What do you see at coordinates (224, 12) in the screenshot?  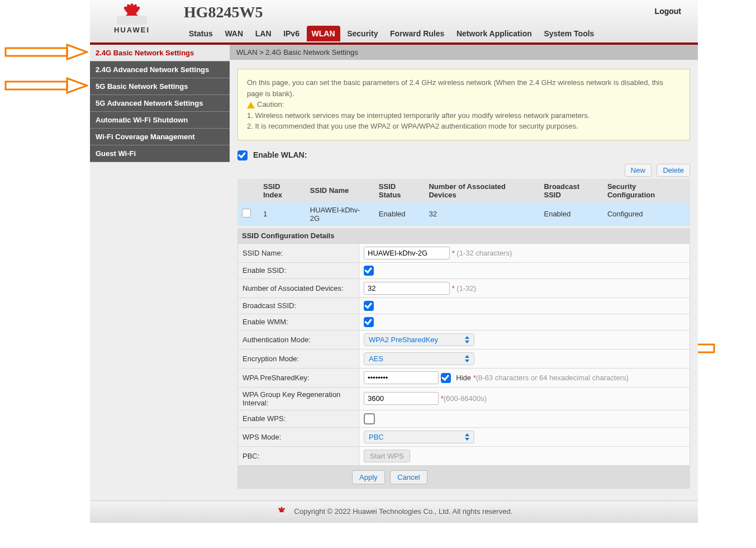 I see `model-name: HG8245W5` at bounding box center [224, 12].